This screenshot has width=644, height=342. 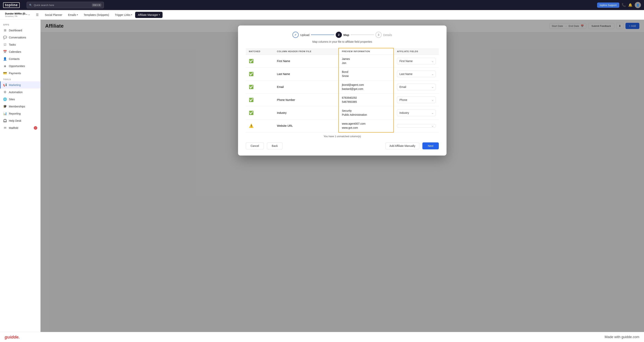 What do you see at coordinates (18, 15) in the screenshot?
I see `workspace-selector: Dunder Mifflin (D... Scranton, PA ▾` at bounding box center [18, 15].